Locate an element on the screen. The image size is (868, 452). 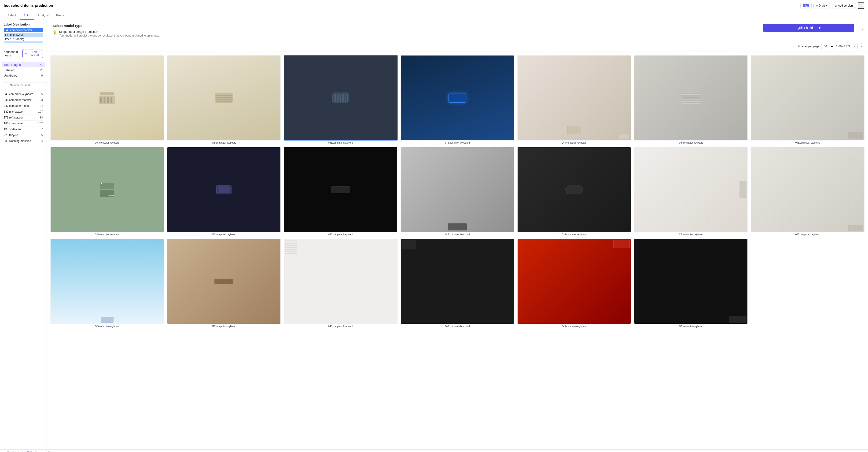
model-type-inner: Select model type 💡 Single-label image p… is located at coordinates (403, 30).